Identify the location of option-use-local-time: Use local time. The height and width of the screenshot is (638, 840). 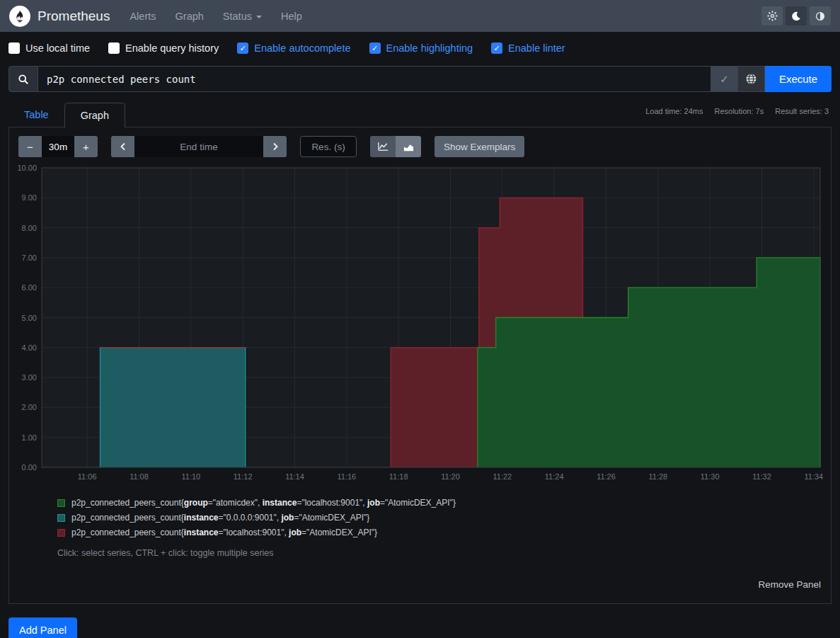
(50, 48).